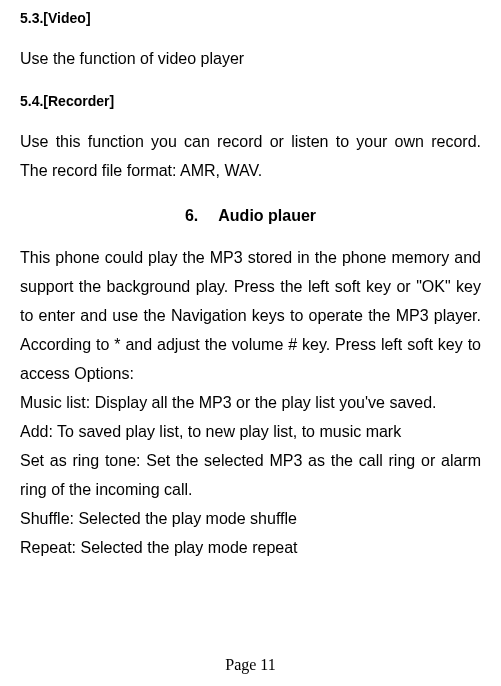 The width and height of the screenshot is (501, 686). I want to click on page-footer: Page 11, so click(250, 665).